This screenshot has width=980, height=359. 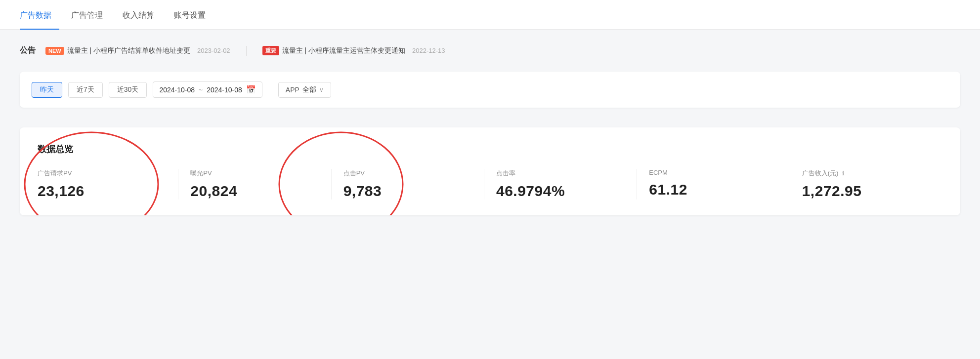 What do you see at coordinates (490, 184) in the screenshot?
I see `stats-grid: 广告请求PV 23,126 曝光PV 20,824 点击PV 9,783 点击率…` at bounding box center [490, 184].